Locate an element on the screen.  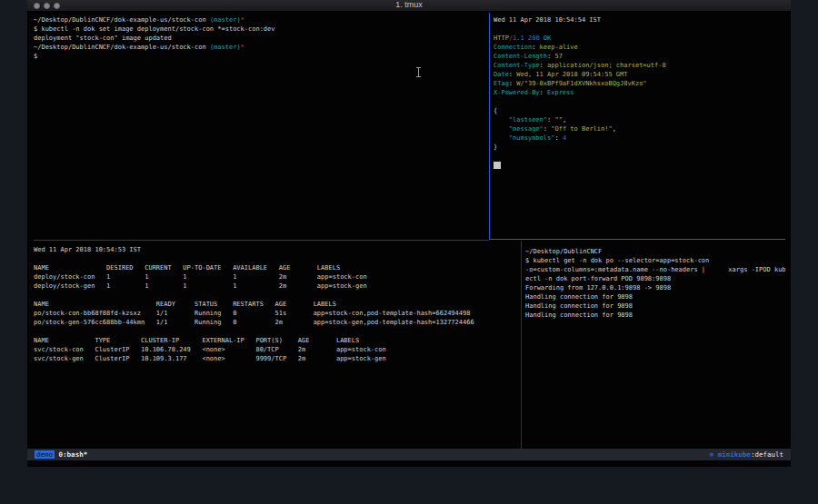
text-segment: NAME READY STATUS RESTARTS AGE LABELS is located at coordinates (185, 304).